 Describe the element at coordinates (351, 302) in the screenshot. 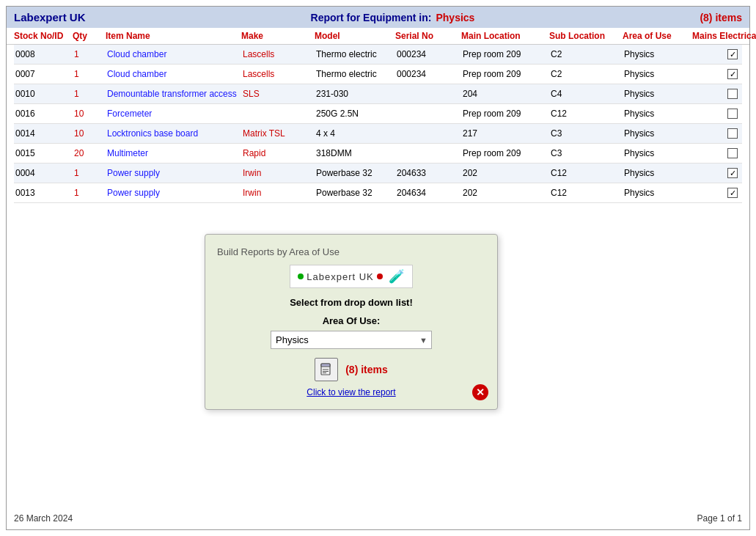

I see `modal-instruction: Select from drop down list!` at that location.